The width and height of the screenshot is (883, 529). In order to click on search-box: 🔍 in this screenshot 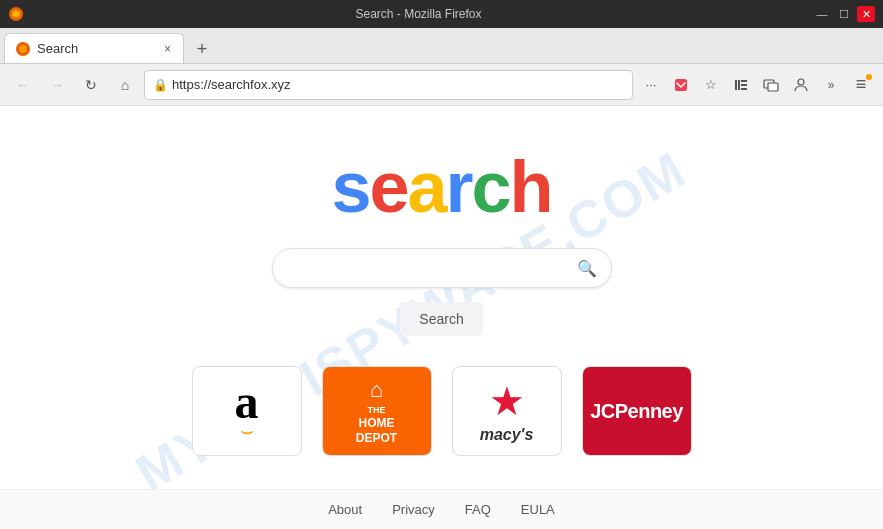, I will do `click(442, 268)`.